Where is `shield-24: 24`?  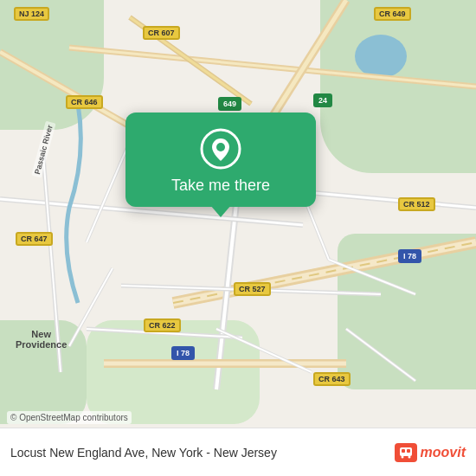 shield-24: 24 is located at coordinates (323, 100).